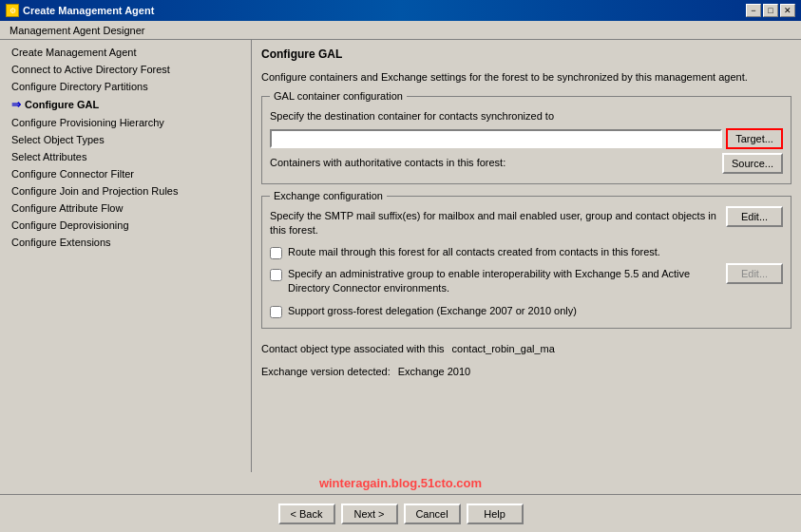 Image resolution: width=801 pixels, height=532 pixels. Describe the element at coordinates (125, 157) in the screenshot. I see `sidebar-item-attributes: Select Attributes` at that location.